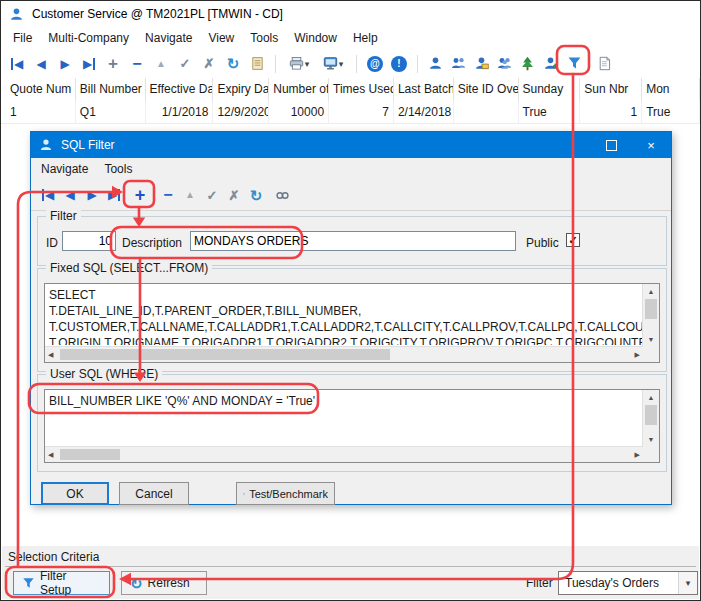 This screenshot has width=701, height=601. Describe the element at coordinates (118, 169) in the screenshot. I see `dialog-menu-tools: Tools` at that location.